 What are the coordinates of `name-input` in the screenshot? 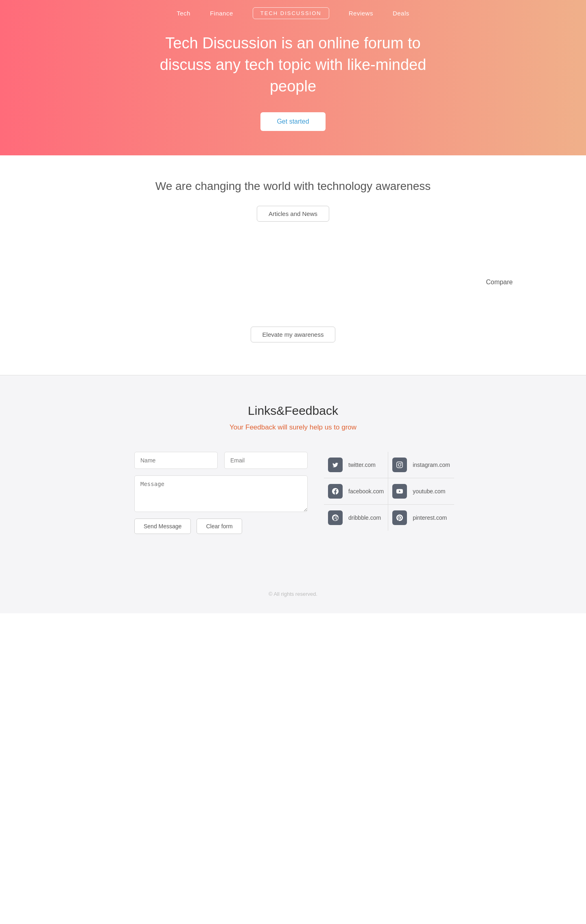 It's located at (176, 460).